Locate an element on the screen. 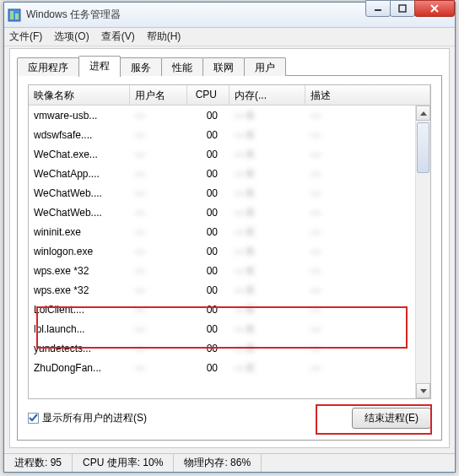 The width and height of the screenshot is (459, 476). column-headers: 映像名称 用户名 CPU 内存(... 描述 is located at coordinates (230, 95).